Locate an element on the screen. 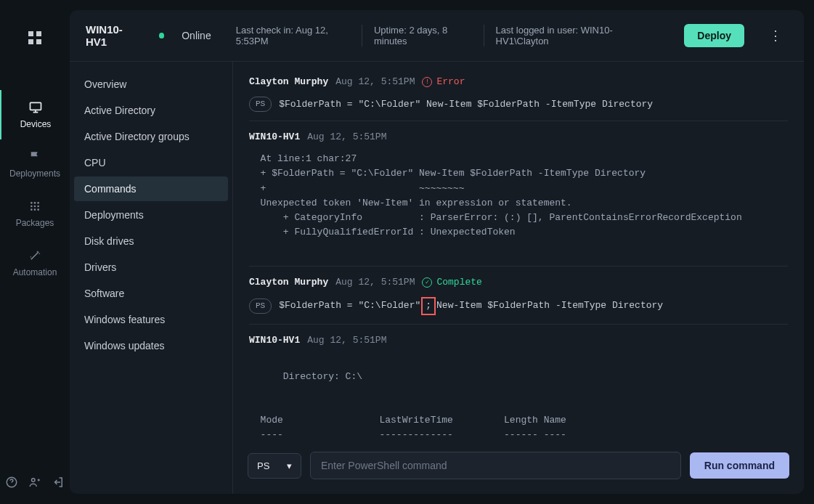 This screenshot has width=814, height=504. logout-icon is located at coordinates (58, 484).